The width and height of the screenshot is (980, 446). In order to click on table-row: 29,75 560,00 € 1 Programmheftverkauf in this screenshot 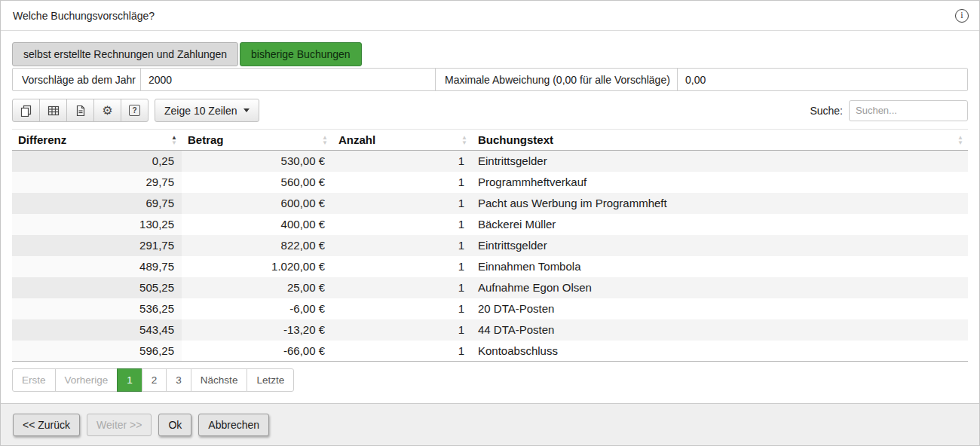, I will do `click(490, 182)`.